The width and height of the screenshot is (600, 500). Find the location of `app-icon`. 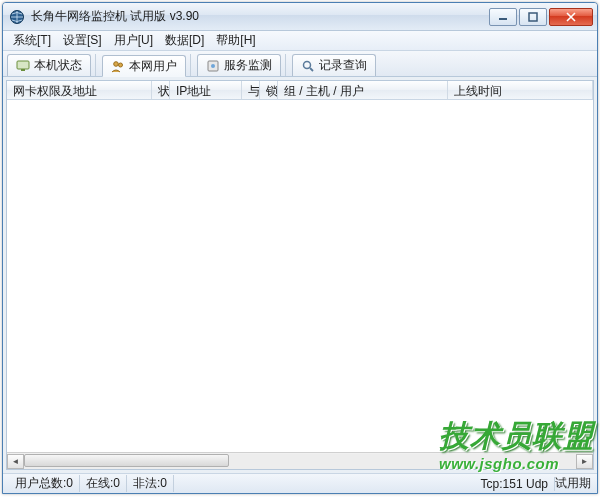

app-icon is located at coordinates (17, 17).